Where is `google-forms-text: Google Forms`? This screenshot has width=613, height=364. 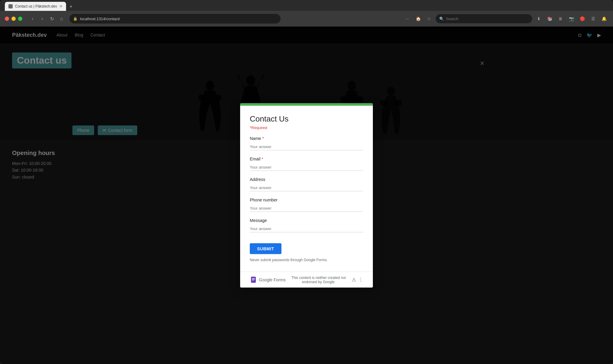 google-forms-text: Google Forms is located at coordinates (272, 280).